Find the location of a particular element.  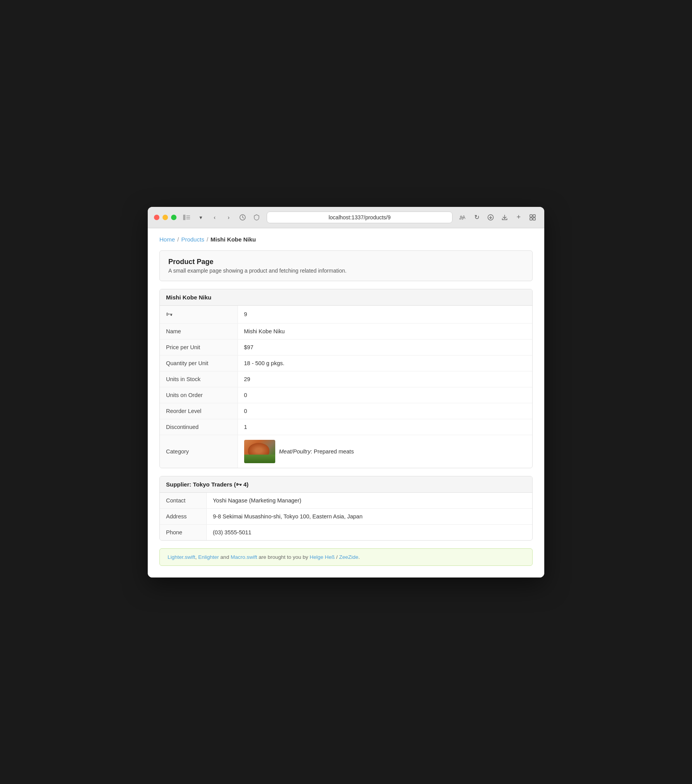

supplier-table: Contact Yoshi Nagase (Marketing Manager)… is located at coordinates (346, 516).